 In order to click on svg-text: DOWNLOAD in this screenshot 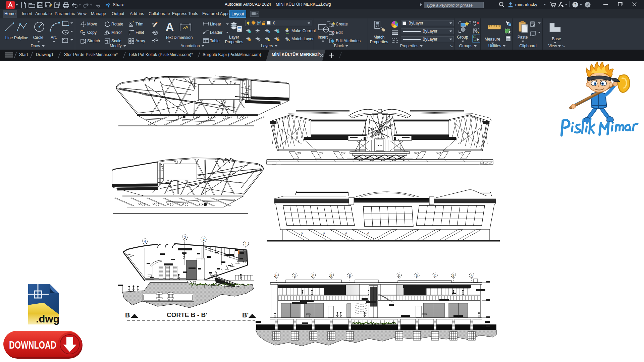, I will do `click(33, 345)`.